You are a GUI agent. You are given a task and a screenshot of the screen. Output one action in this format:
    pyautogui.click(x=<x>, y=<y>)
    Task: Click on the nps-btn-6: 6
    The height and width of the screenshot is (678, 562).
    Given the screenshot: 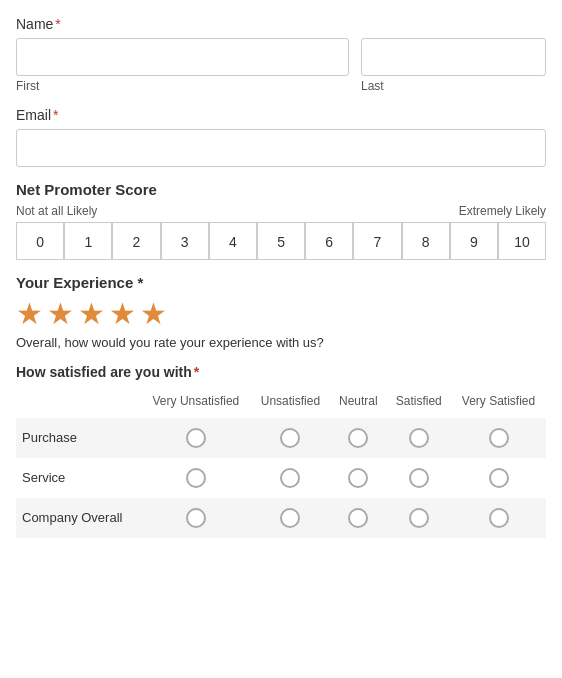 What is the action you would take?
    pyautogui.click(x=329, y=241)
    